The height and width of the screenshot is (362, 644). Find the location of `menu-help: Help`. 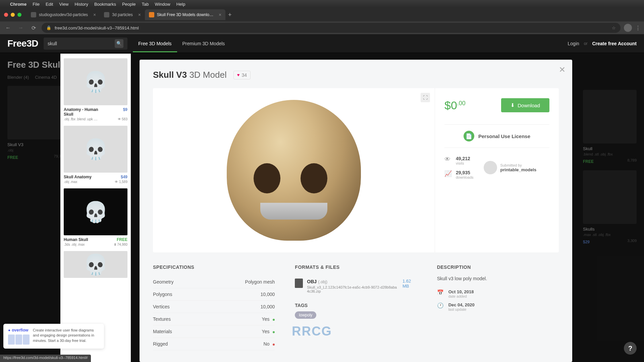

menu-help: Help is located at coordinates (181, 4).